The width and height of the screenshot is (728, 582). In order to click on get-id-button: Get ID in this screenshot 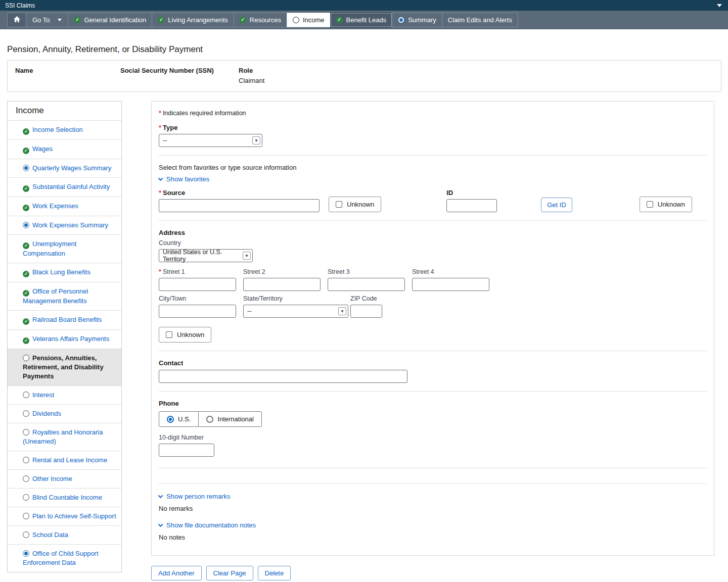, I will do `click(557, 205)`.